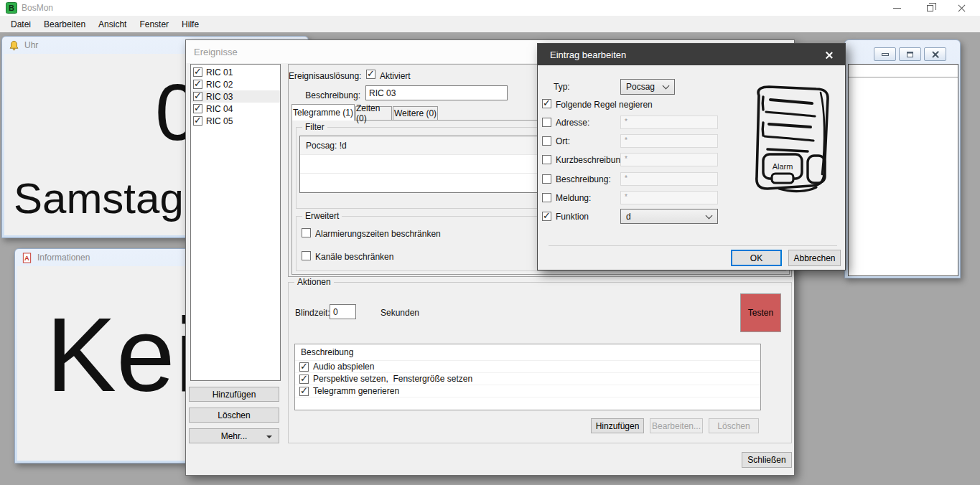  What do you see at coordinates (930, 8) in the screenshot?
I see `maximize-button` at bounding box center [930, 8].